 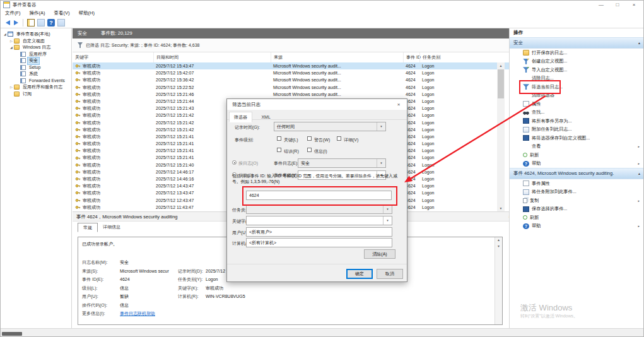 What do you see at coordinates (36, 87) in the screenshot?
I see `tree-item-应用程序和服务日志: ▷应用程序和服务日志` at bounding box center [36, 87].